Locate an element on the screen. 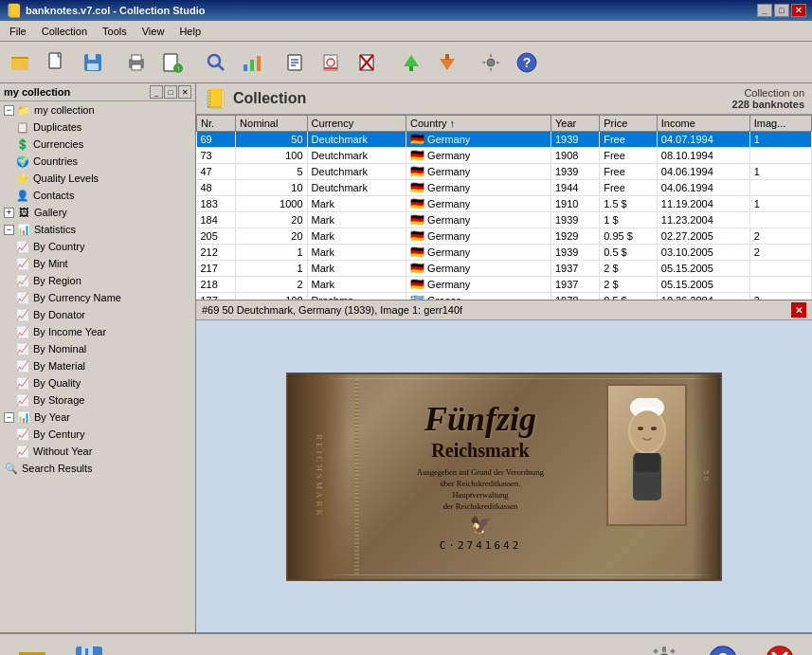  close-button: ✕ is located at coordinates (799, 10).